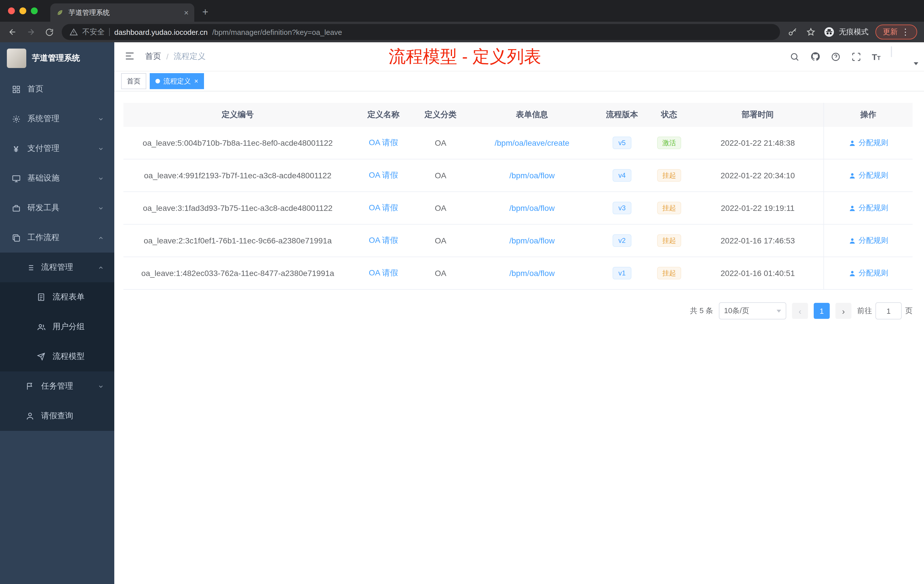 The width and height of the screenshot is (924, 584). I want to click on yen-icon: ¥, so click(16, 148).